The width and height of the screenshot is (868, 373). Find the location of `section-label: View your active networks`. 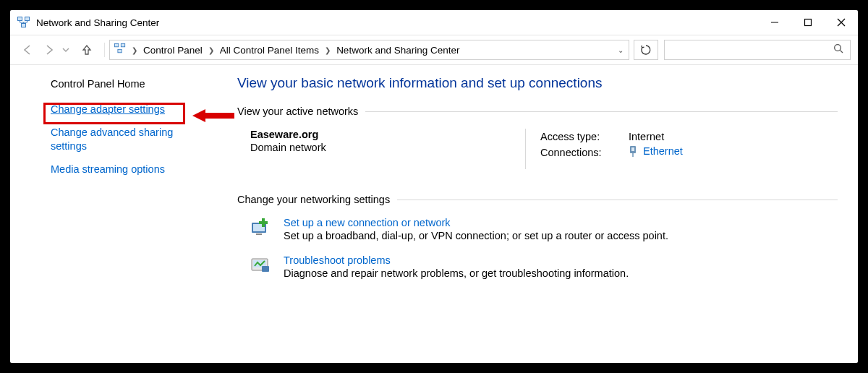

section-label: View your active networks is located at coordinates (298, 111).